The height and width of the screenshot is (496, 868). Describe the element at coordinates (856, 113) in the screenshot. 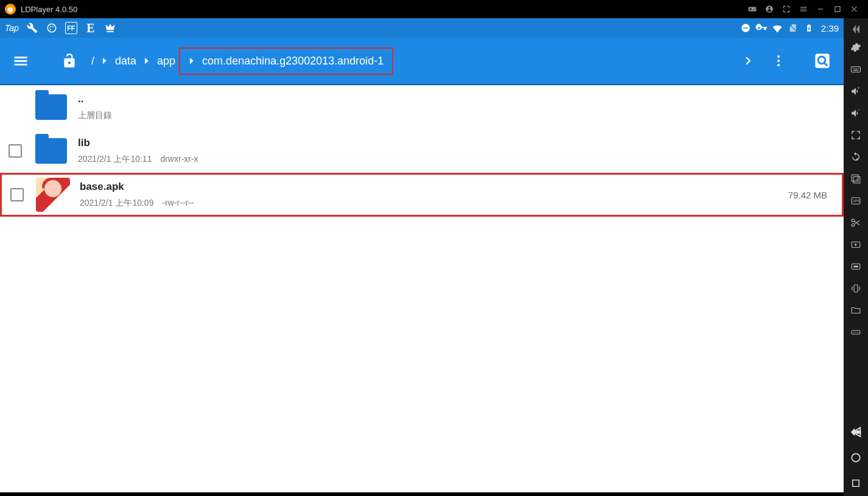

I see `volume-down-icon: −` at that location.